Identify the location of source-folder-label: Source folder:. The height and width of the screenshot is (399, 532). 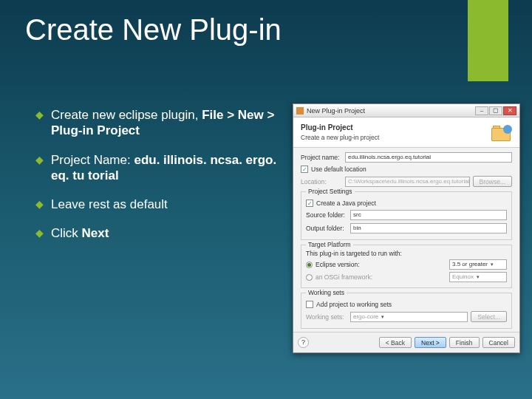
(327, 215).